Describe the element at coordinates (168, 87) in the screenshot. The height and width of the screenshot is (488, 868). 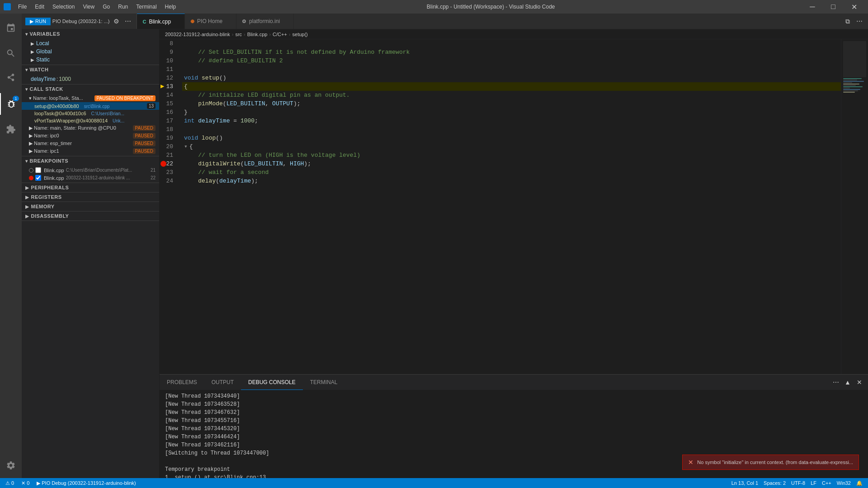
I see `line-num-13: ▶ 13` at that location.